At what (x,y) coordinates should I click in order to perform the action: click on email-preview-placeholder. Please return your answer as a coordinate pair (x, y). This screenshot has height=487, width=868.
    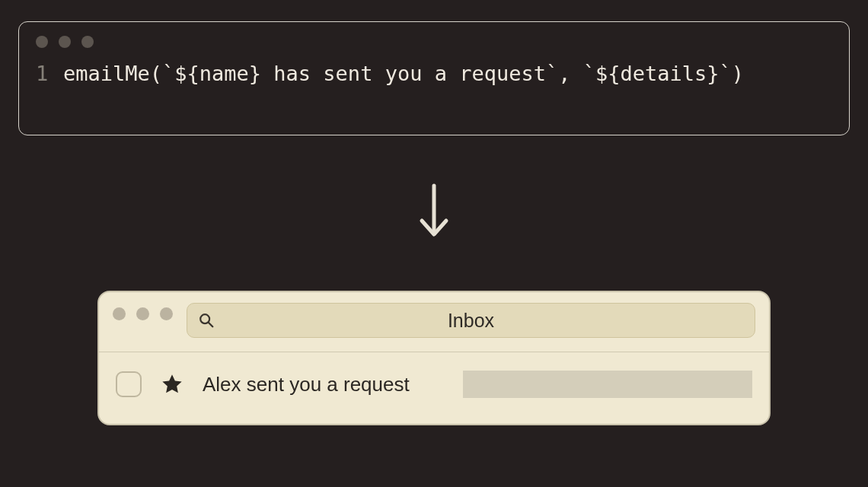
    Looking at the image, I should click on (608, 384).